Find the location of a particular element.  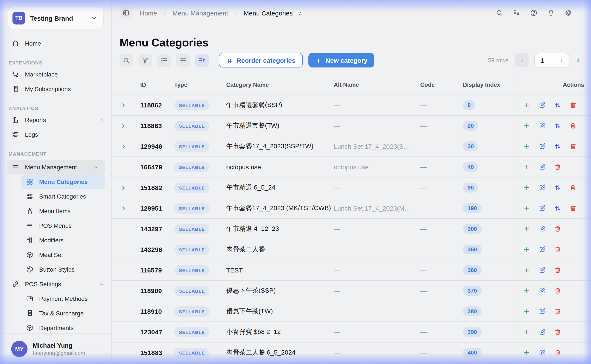

page-stepper is located at coordinates (561, 60).